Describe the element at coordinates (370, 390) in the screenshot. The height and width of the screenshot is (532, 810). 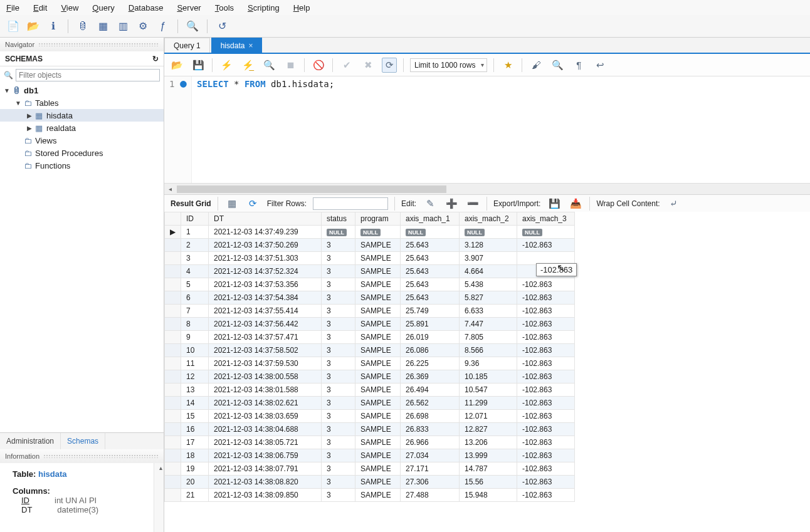
I see `table-row: 132021-12-03 14:38:01.5883SAMPLE26.49410…` at that location.